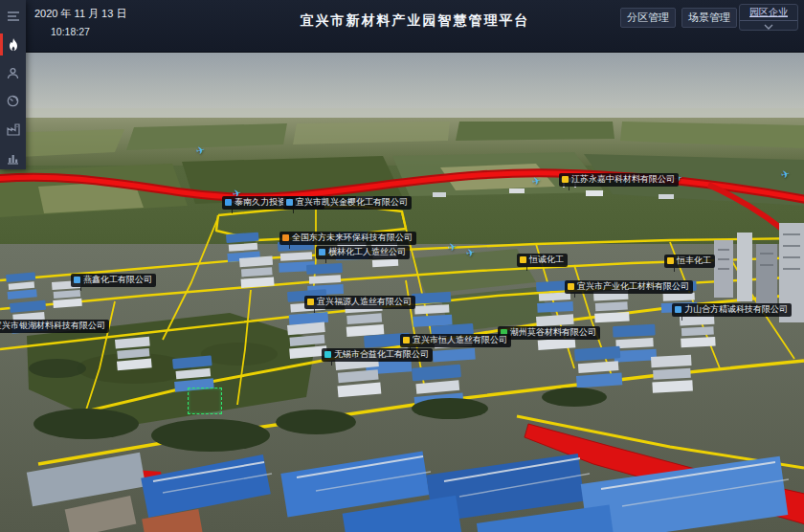 The image size is (804, 532). Describe the element at coordinates (648, 17) in the screenshot. I see `zone-management-button: 分区管理` at that location.